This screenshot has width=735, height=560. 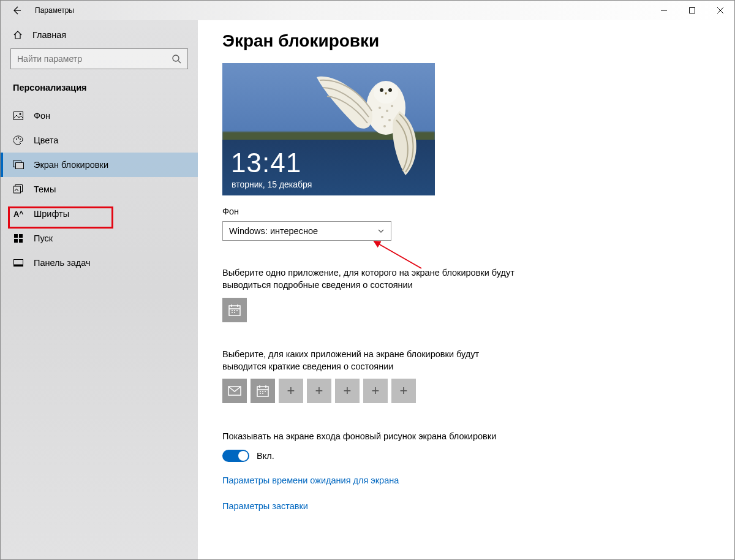 What do you see at coordinates (99, 140) in the screenshot?
I see `sidebar-item-colors: Цвета` at bounding box center [99, 140].